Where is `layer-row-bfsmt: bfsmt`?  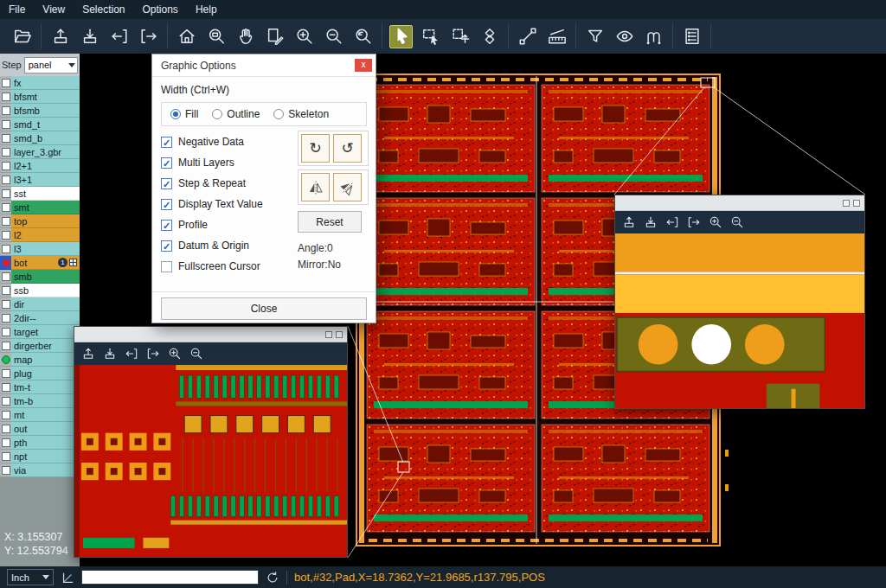 layer-row-bfsmt: bfsmt is located at coordinates (40, 97).